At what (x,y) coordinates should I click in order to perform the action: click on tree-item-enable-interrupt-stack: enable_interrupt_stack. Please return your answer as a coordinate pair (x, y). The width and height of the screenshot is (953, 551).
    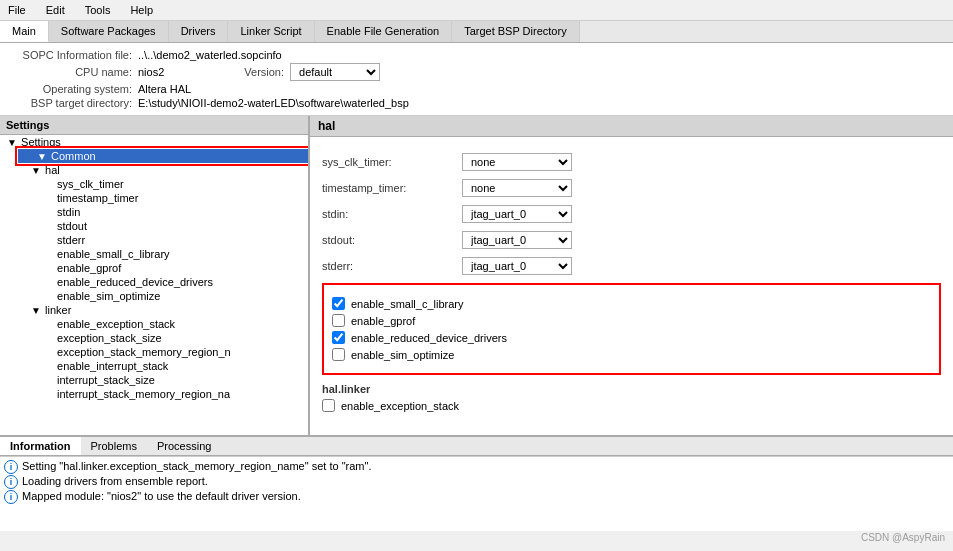
    Looking at the image, I should click on (154, 366).